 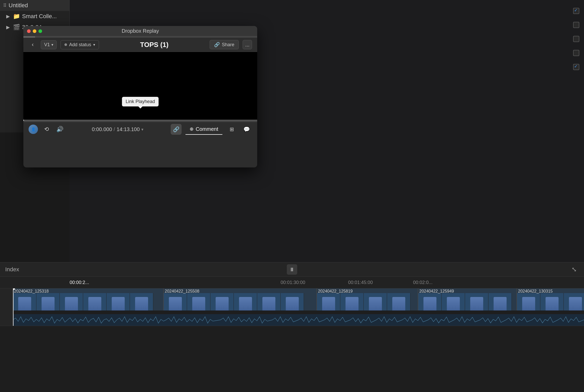 I want to click on play-pause-button: ⏸, so click(x=292, y=269).